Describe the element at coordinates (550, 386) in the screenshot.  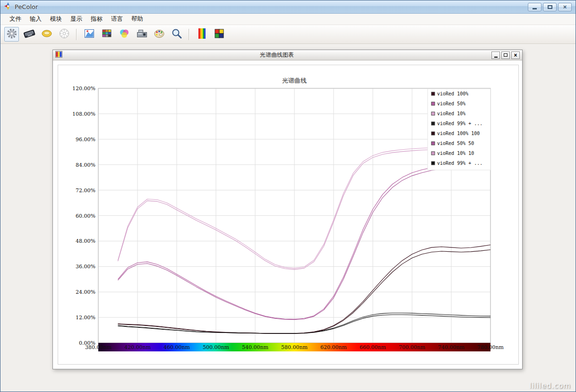
I see `watermark: lililed.com` at that location.